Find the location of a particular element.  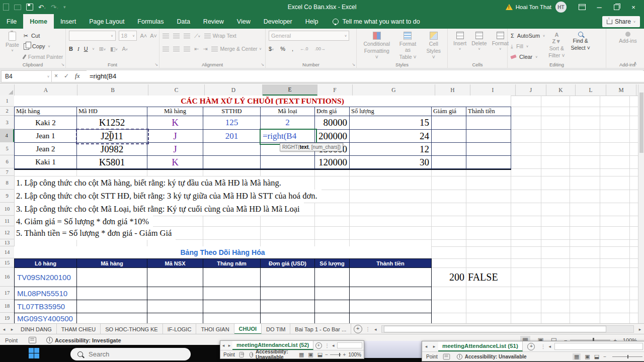

cell-f4: 200000 is located at coordinates (332, 136).